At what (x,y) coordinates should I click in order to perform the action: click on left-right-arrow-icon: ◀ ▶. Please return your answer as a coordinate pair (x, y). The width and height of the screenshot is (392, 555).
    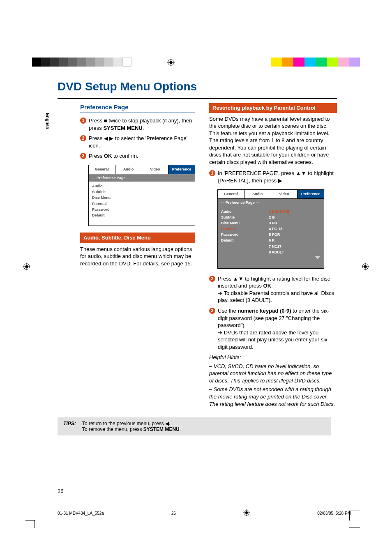
    Looking at the image, I should click on (109, 138).